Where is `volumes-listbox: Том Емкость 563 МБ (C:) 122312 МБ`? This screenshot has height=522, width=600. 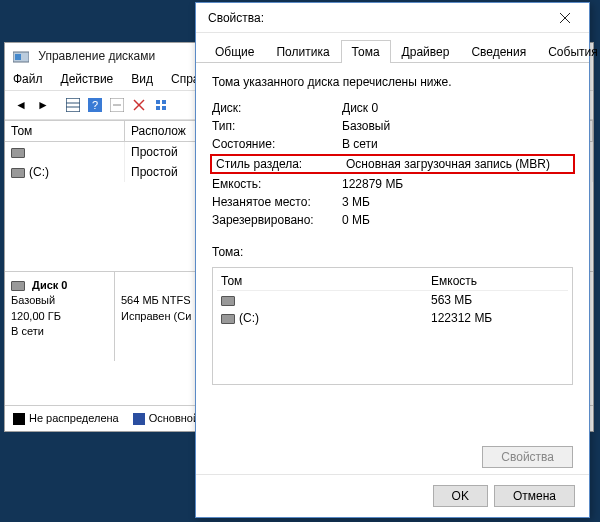
volumes-listbox: Том Емкость 563 МБ (C:) 122312 МБ is located at coordinates (392, 326).